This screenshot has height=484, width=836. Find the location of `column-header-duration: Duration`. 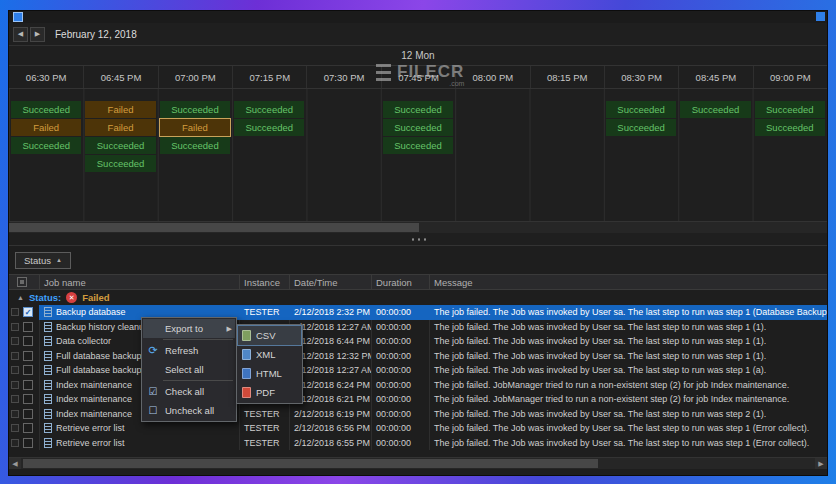

column-header-duration: Duration is located at coordinates (400, 282).